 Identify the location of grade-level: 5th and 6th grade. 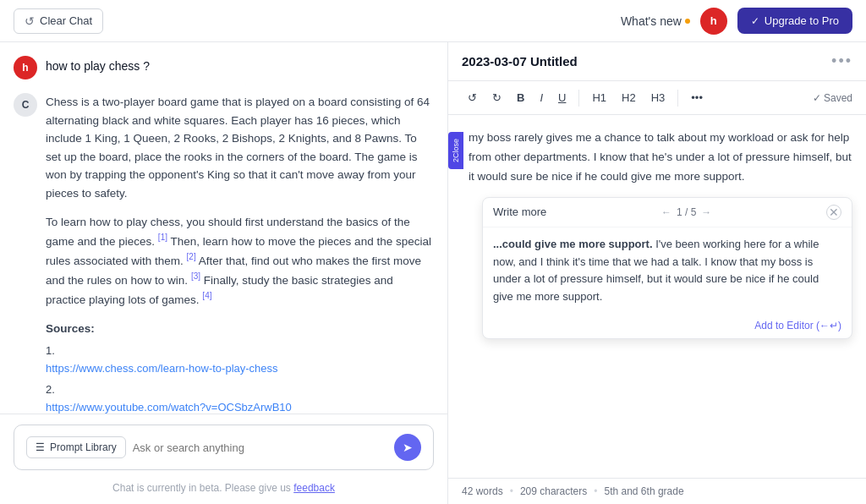
(644, 491).